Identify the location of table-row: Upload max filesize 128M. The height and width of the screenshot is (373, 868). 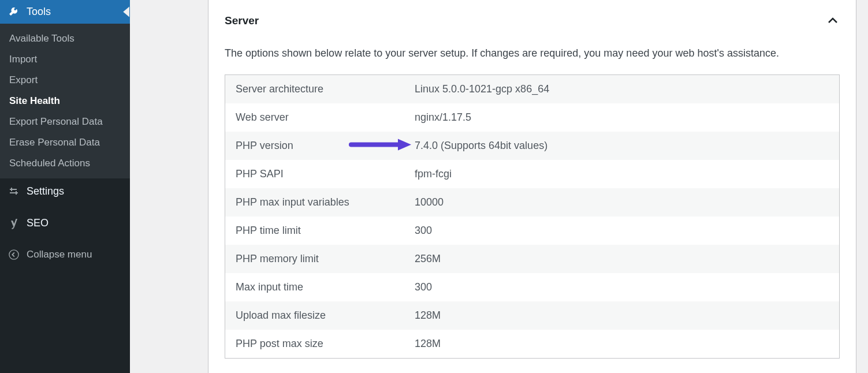
(532, 315).